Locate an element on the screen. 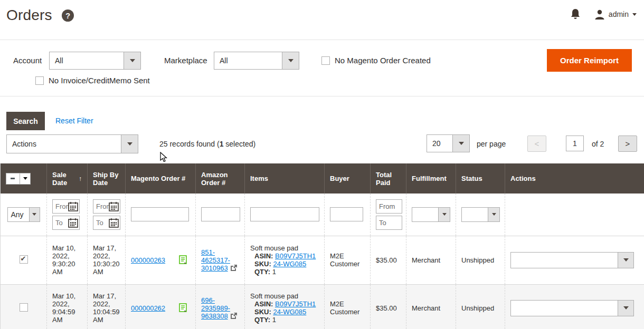  no-invoice-filter: No Invoice/CreditMemo Sent is located at coordinates (93, 80).